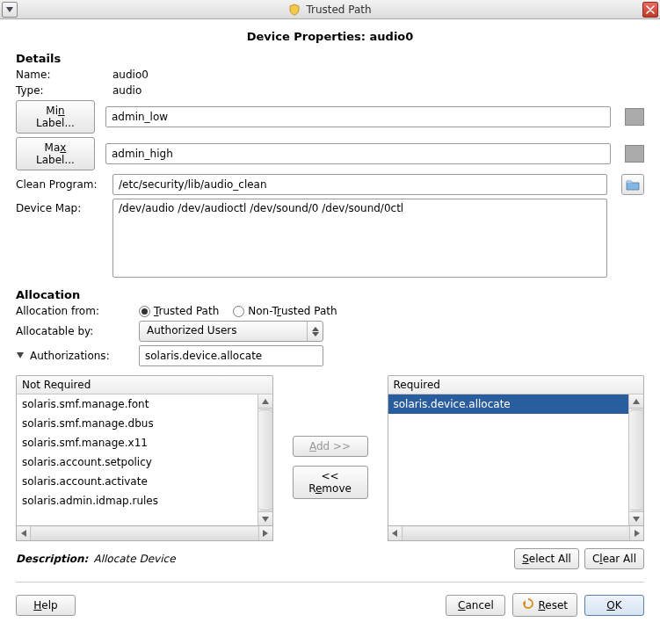 The image size is (660, 644). Describe the element at coordinates (127, 90) in the screenshot. I see `type-value: audio` at that location.